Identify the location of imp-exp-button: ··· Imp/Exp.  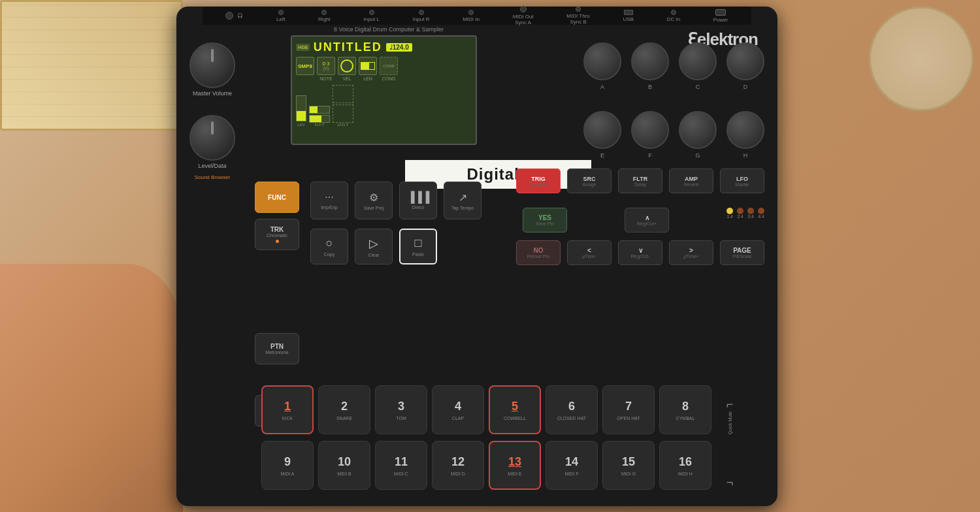
(329, 200).